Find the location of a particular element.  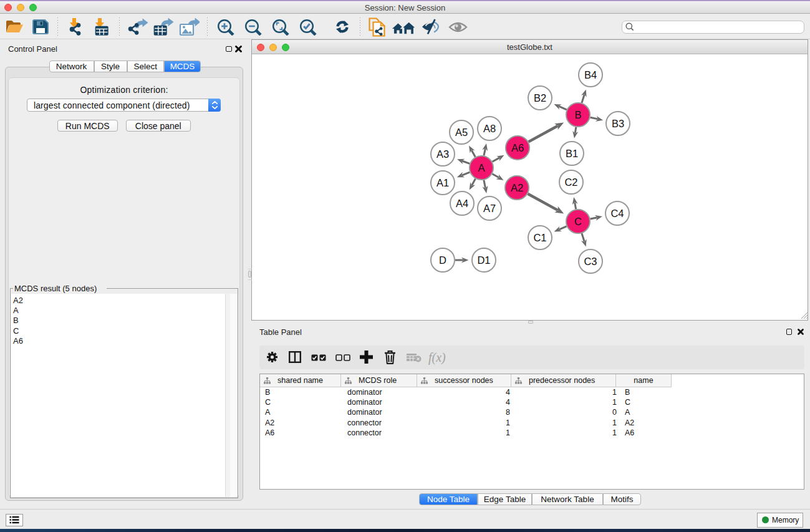

svg-text: A8 is located at coordinates (489, 128).